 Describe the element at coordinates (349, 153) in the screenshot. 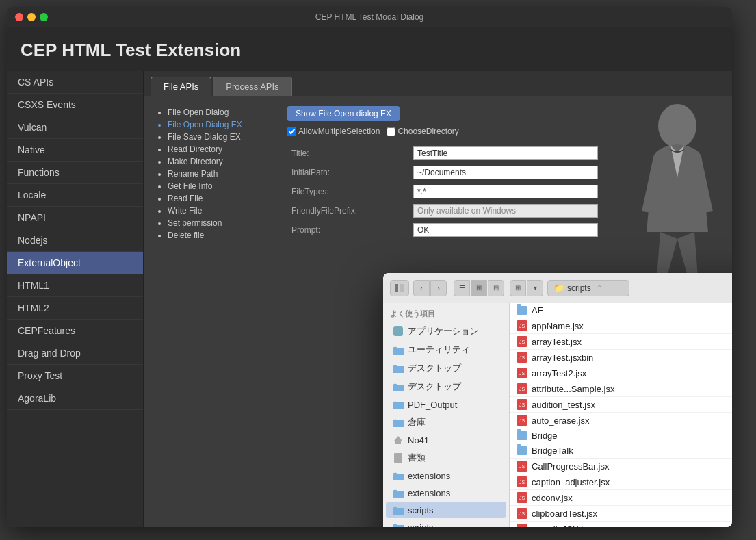

I see `title-label: Title:` at that location.